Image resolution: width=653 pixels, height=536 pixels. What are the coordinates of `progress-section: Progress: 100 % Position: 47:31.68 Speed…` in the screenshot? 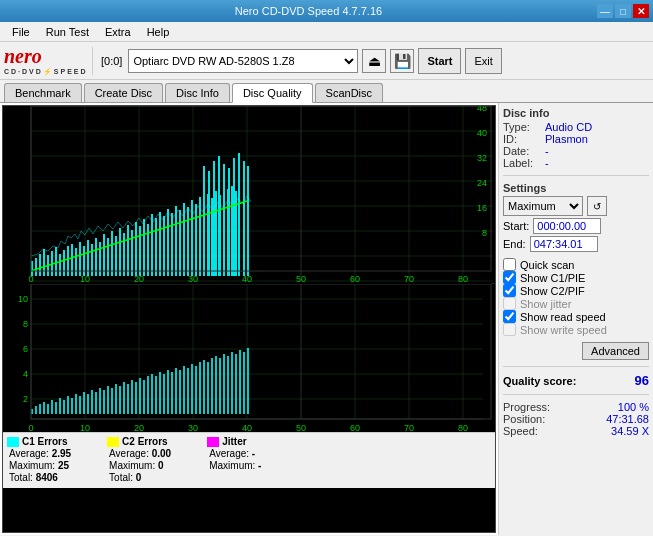 It's located at (576, 419).